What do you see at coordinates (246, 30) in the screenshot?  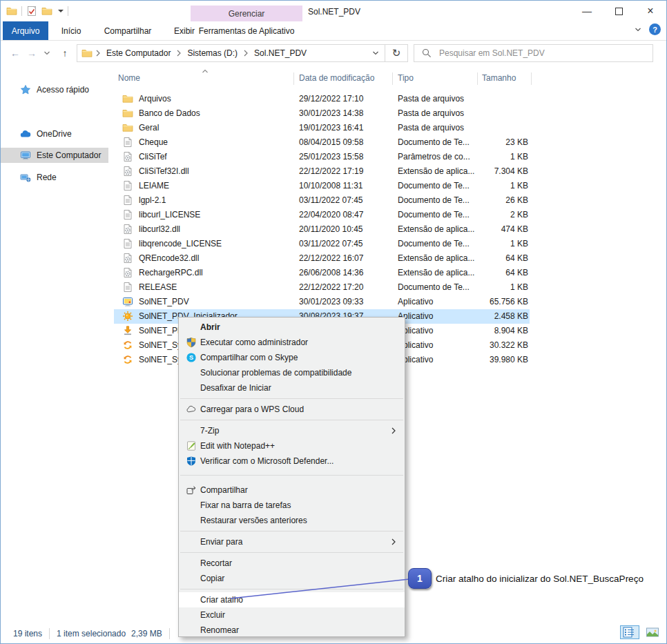 I see `tab-ferramentas-de-aplicativo: Ferramentas de Aplicativo` at bounding box center [246, 30].